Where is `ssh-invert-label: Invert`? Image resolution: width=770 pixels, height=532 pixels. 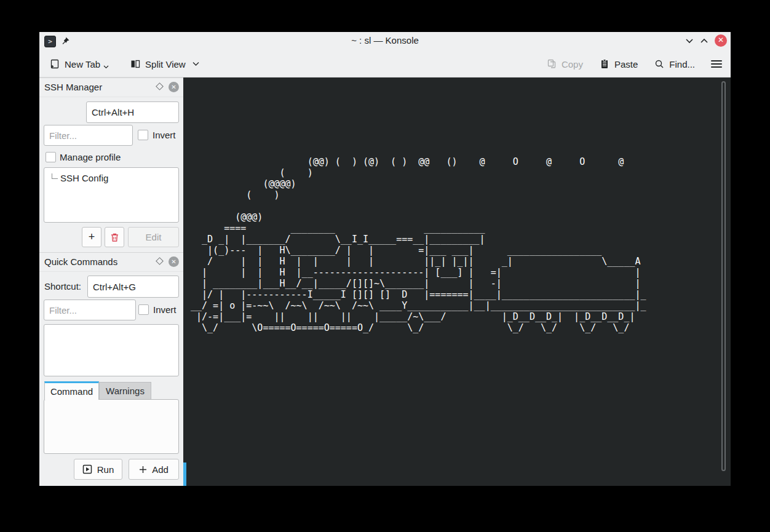
ssh-invert-label: Invert is located at coordinates (164, 135).